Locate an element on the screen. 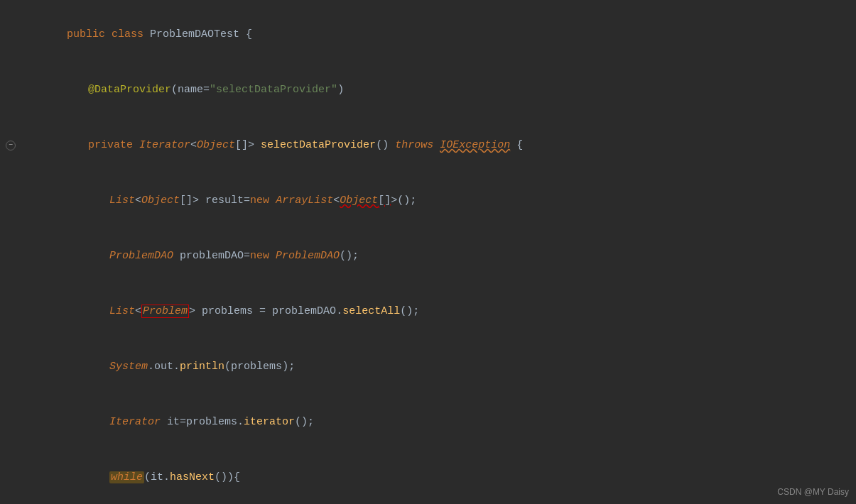 This screenshot has height=504, width=856. method-selectall: selectAll is located at coordinates (371, 311).